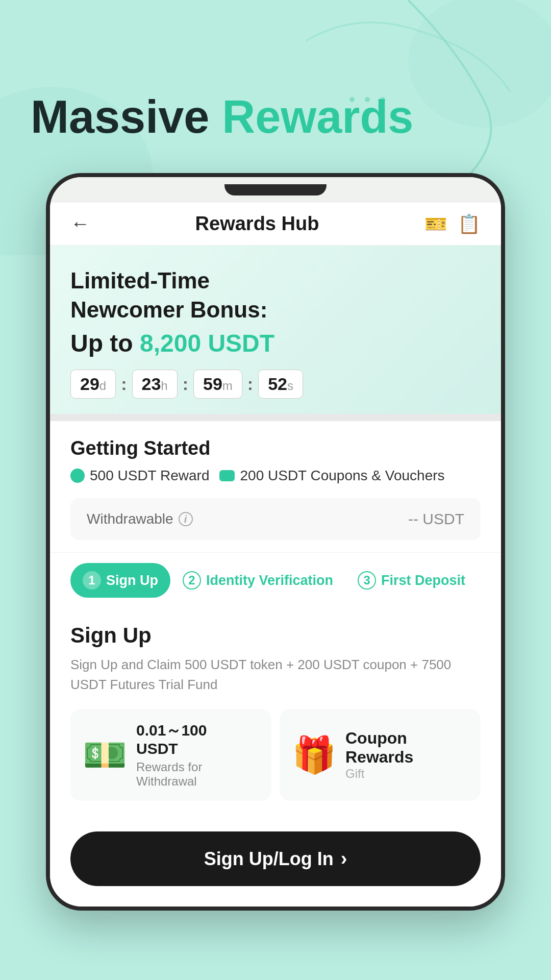  What do you see at coordinates (207, 343) in the screenshot?
I see `banner-amount-value: 8,200 USDT` at bounding box center [207, 343].